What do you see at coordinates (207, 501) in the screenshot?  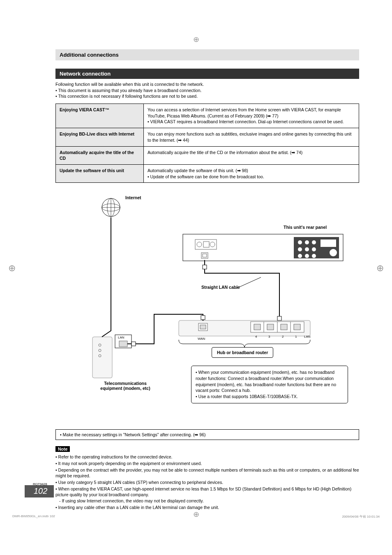 I see `note-sub-item: - If using slow Internet connection, the…` at bounding box center [207, 501].